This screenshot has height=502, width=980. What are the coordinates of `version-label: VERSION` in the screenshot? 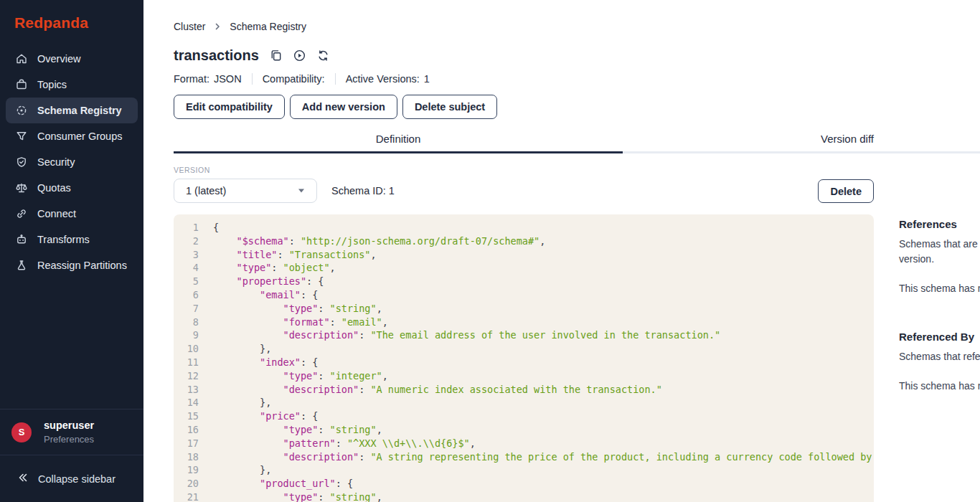 It's located at (245, 170).